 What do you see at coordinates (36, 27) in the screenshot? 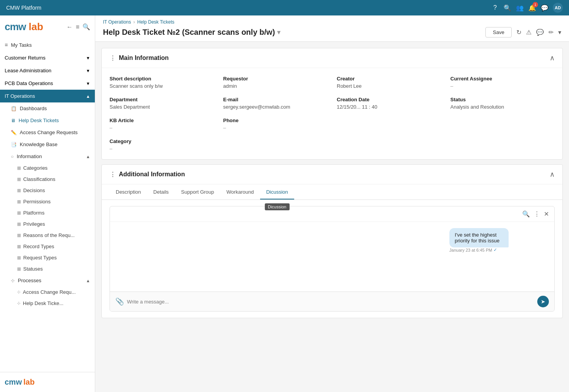
I see `logo-lab: lab` at bounding box center [36, 27].